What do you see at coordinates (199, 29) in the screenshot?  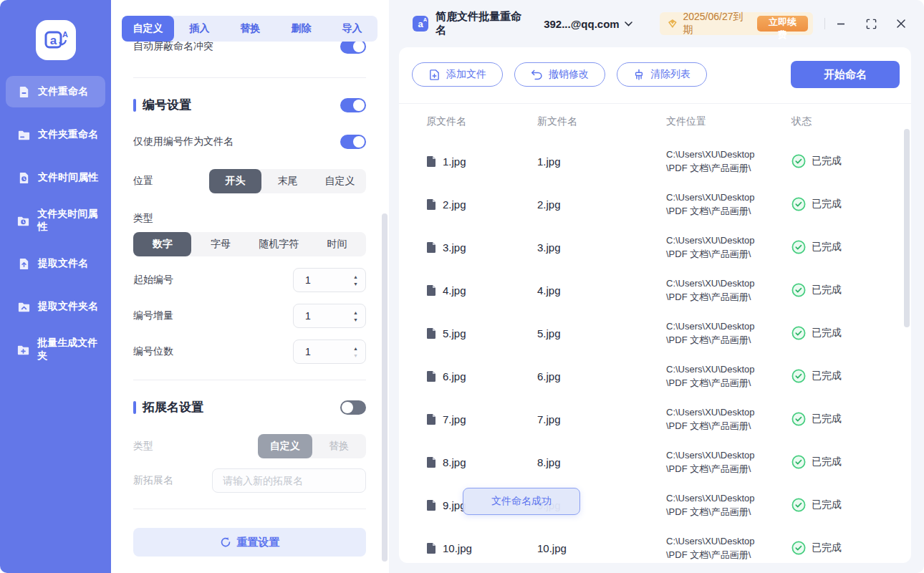 I see `tab-1: 插入` at bounding box center [199, 29].